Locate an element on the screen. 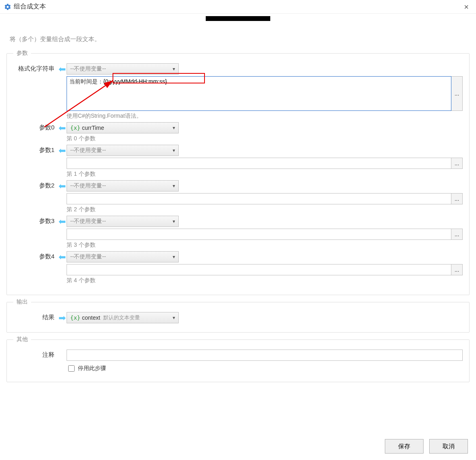 This screenshot has height=460, width=476. param-row-1: 参数1⬅--不使用变量--▾...第 1 个参数 is located at coordinates (238, 161).